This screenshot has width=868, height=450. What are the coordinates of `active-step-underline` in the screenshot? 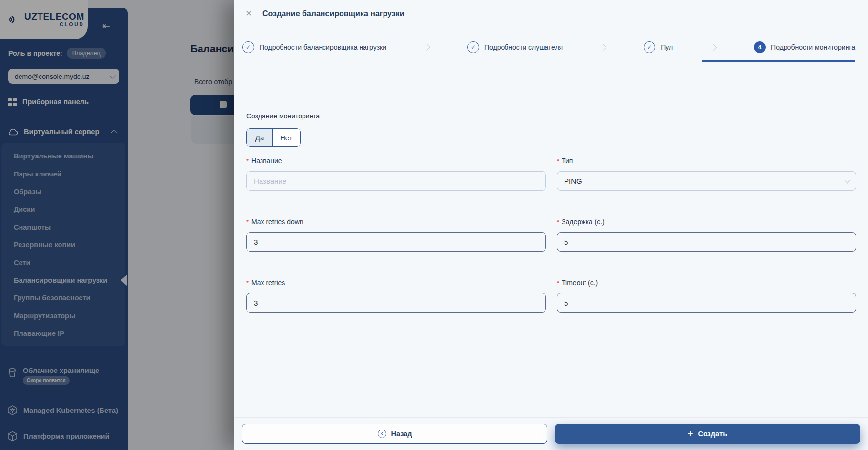 It's located at (779, 61).